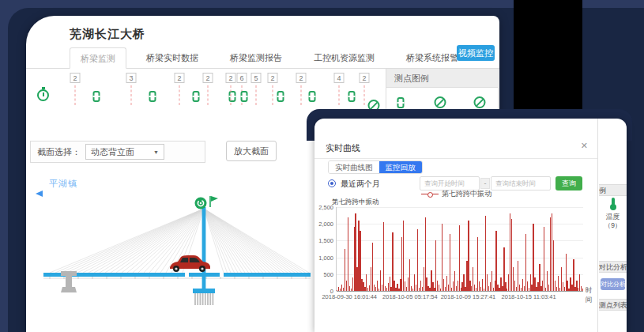  What do you see at coordinates (324, 258) in the screenshot?
I see `y-tick-label: 1,000` at bounding box center [324, 258].